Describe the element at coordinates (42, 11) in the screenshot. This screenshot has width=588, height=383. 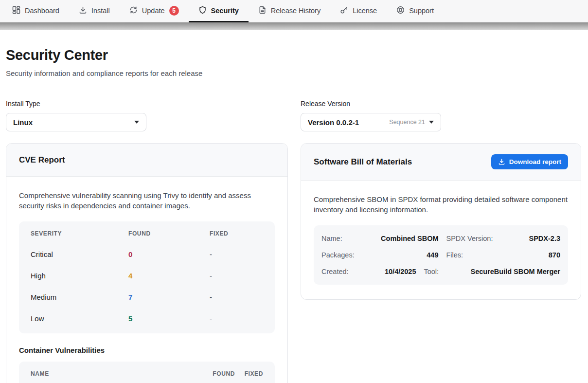
I see `tab-label: Dashboard` at that location.